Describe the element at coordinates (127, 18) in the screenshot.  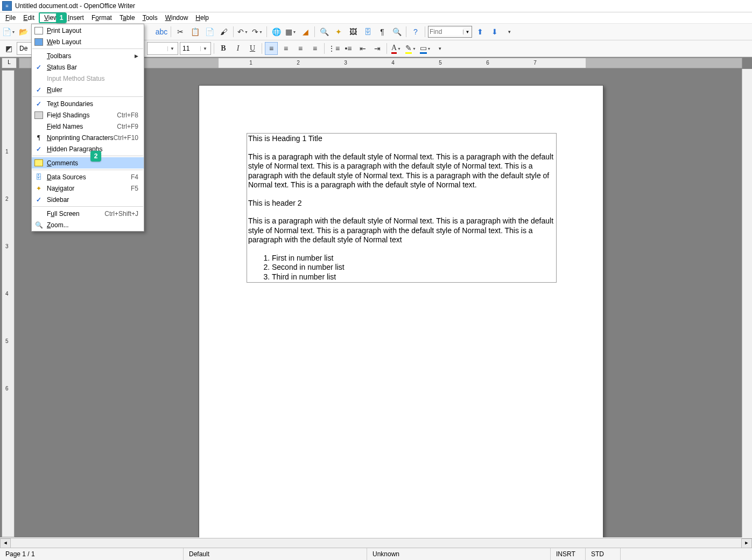
I see `menu-table: Table` at that location.